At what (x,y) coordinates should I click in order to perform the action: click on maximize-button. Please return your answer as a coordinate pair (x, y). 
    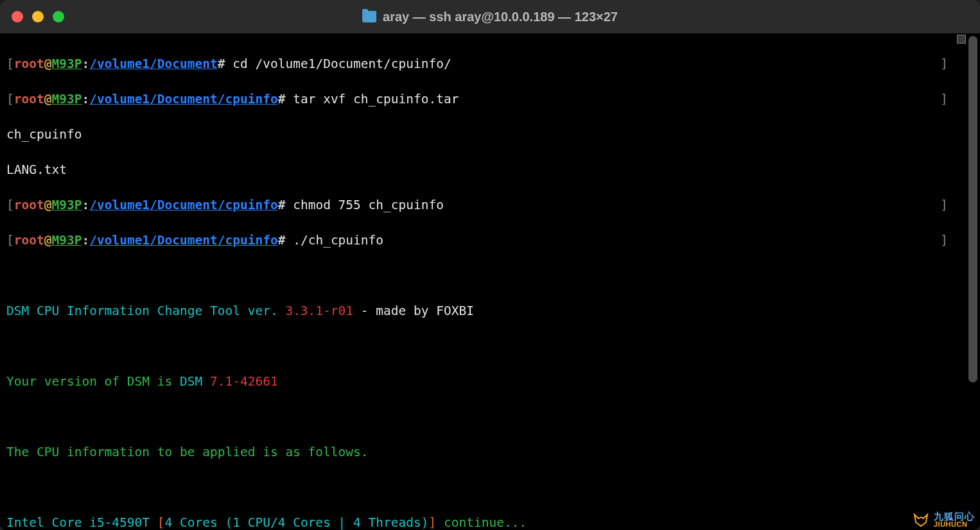
    Looking at the image, I should click on (58, 17).